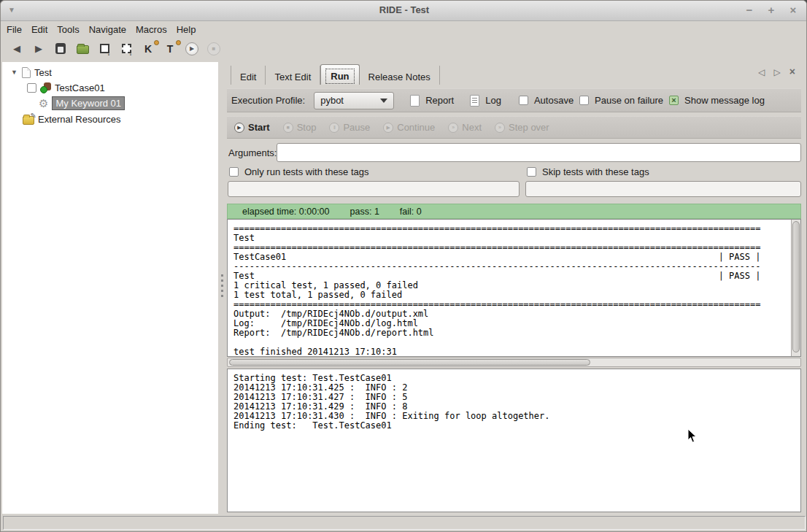  What do you see at coordinates (17, 49) in the screenshot?
I see `back-icon: ◀` at bounding box center [17, 49].